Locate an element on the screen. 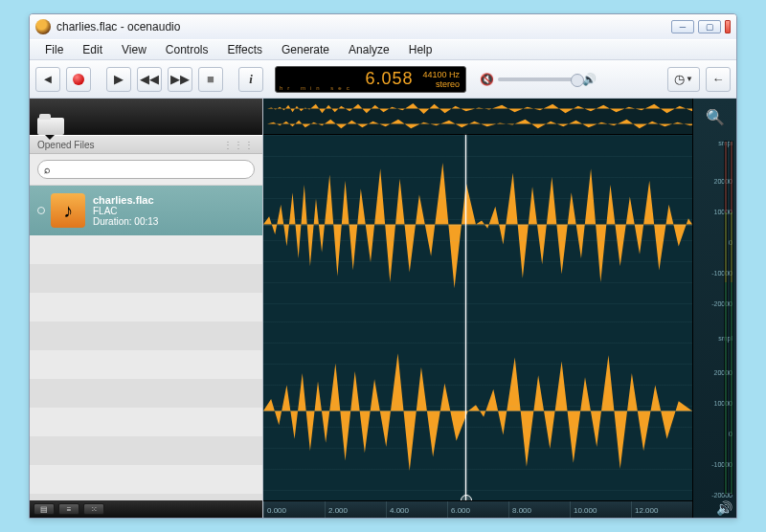  file-meta: charlies.flac FLAC Duration: 00:13 is located at coordinates (125, 211).